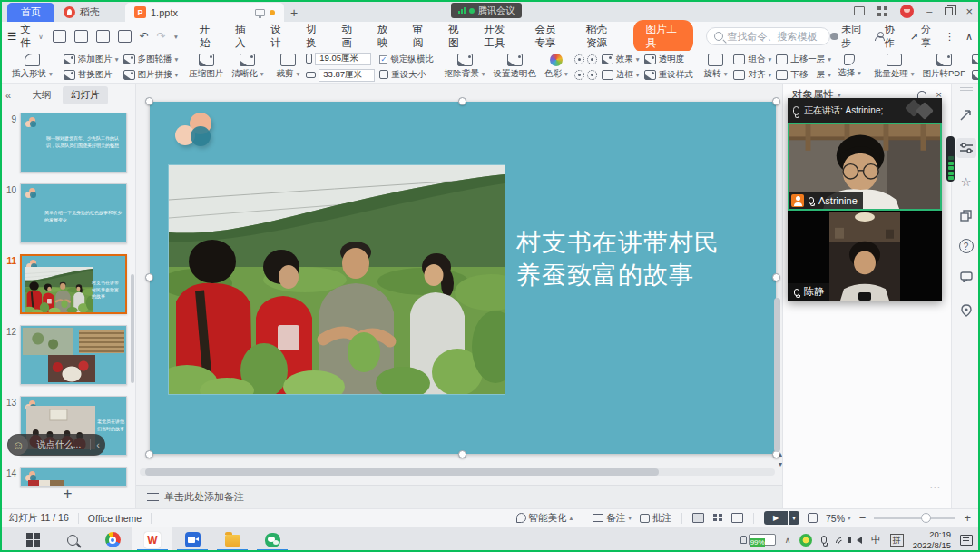 The width and height of the screenshot is (980, 552). Describe the element at coordinates (56, 445) in the screenshot. I see `meeting-chat-bubble: ☺ 说点什么... ‹` at that location.